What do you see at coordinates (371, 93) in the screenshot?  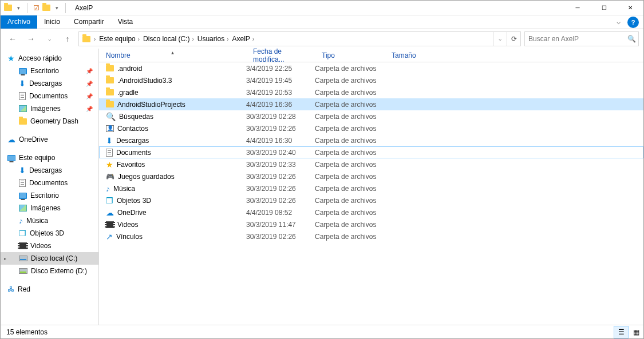 I see `file-row: .gradle3/4/2019 20:53Carpeta de archivos` at bounding box center [371, 93].